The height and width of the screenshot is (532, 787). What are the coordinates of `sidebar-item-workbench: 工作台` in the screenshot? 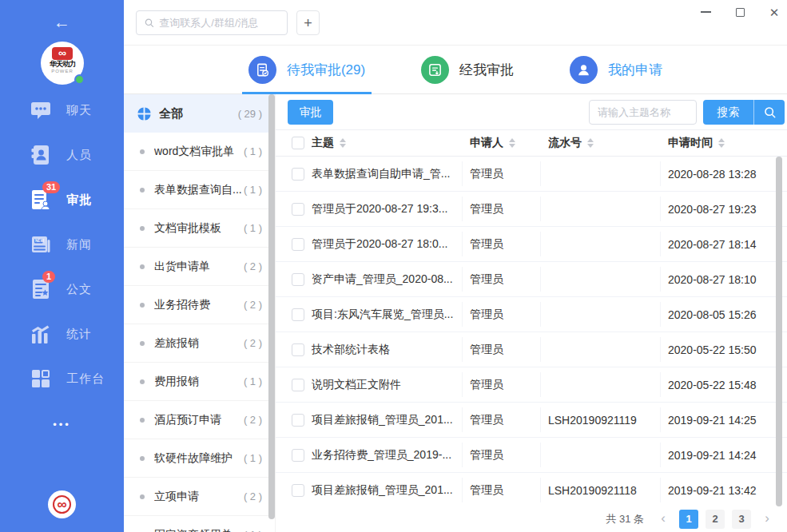 It's located at (62, 379).